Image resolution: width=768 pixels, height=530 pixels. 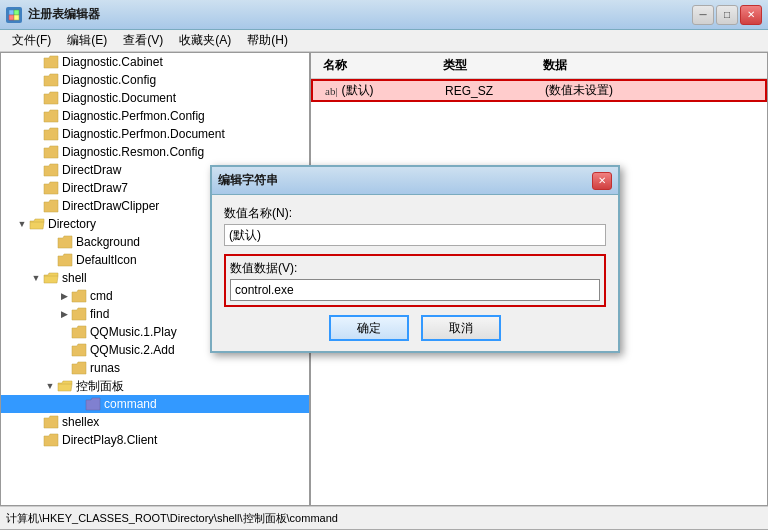 What do you see at coordinates (92, 170) in the screenshot?
I see `tree-label: DirectDraw` at bounding box center [92, 170].